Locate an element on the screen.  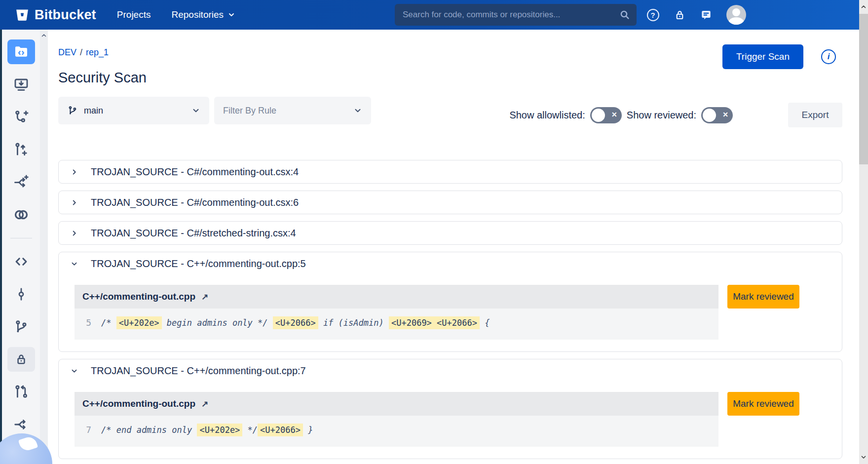
code-text: /* <U+202e> begin admins only */ <U+2066… is located at coordinates (295, 323).